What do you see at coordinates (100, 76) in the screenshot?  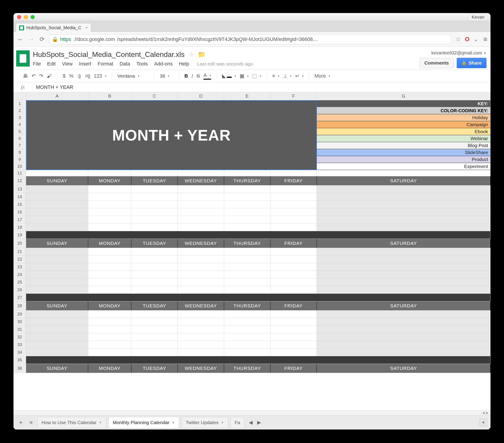 I see `number-format-menu: 123` at bounding box center [100, 76].